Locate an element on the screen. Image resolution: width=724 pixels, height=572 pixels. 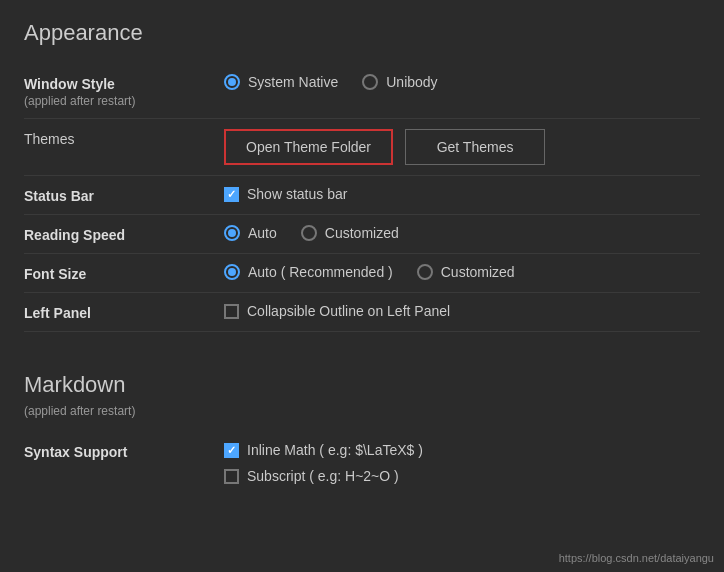
font-size-row: Font Size Auto ( Recommended ) Customize… is located at coordinates (362, 274).